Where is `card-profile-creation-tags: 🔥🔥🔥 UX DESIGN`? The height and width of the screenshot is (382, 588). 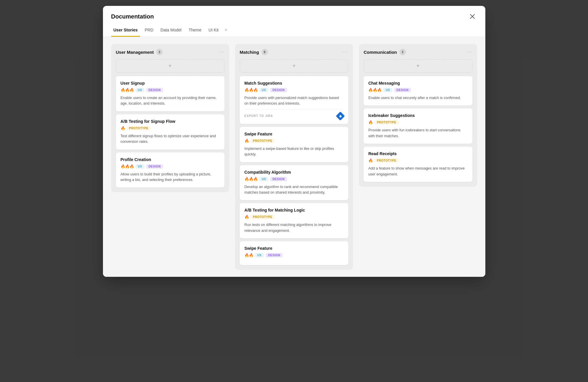
card-profile-creation-tags: 🔥🔥🔥 UX DESIGN is located at coordinates (170, 166).